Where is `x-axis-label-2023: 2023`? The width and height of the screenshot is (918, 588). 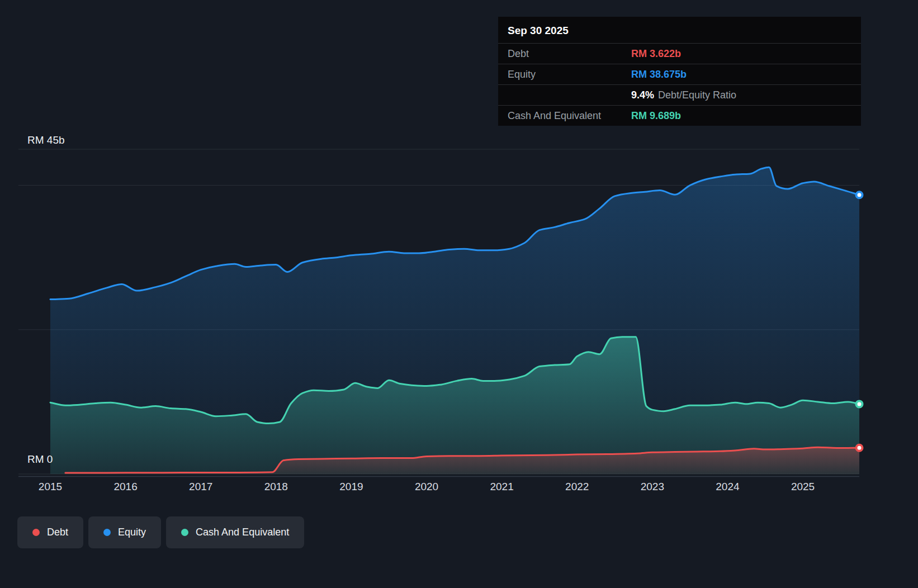 x-axis-label-2023: 2023 is located at coordinates (652, 487).